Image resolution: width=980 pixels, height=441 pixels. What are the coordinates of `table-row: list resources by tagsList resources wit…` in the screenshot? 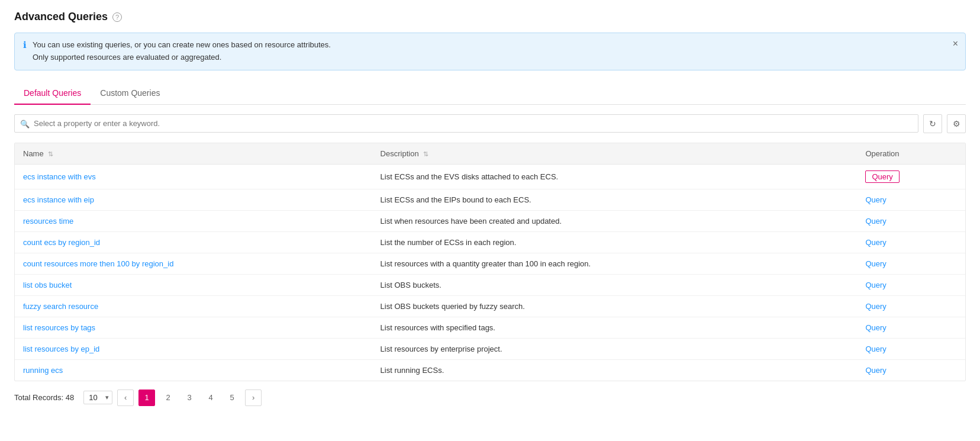 It's located at (490, 327).